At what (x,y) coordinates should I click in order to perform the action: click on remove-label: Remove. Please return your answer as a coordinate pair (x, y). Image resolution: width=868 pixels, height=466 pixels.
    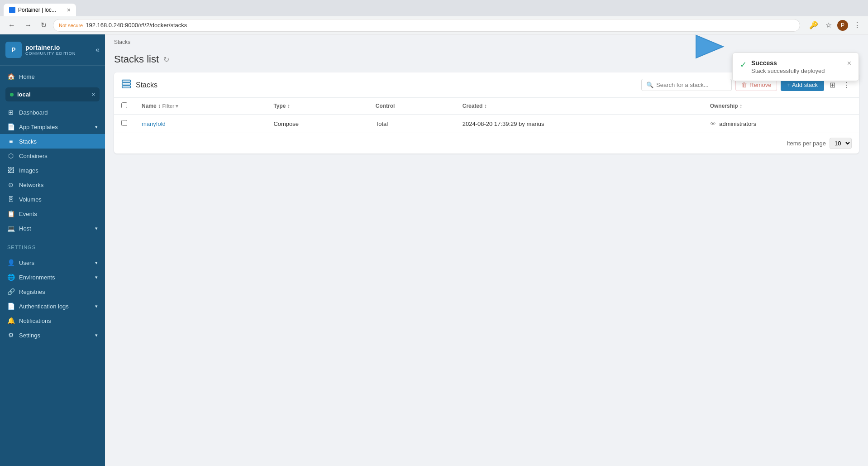
    Looking at the image, I should click on (760, 85).